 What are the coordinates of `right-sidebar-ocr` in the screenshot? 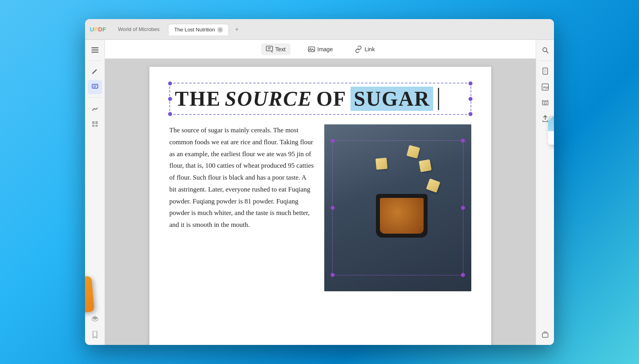 It's located at (545, 103).